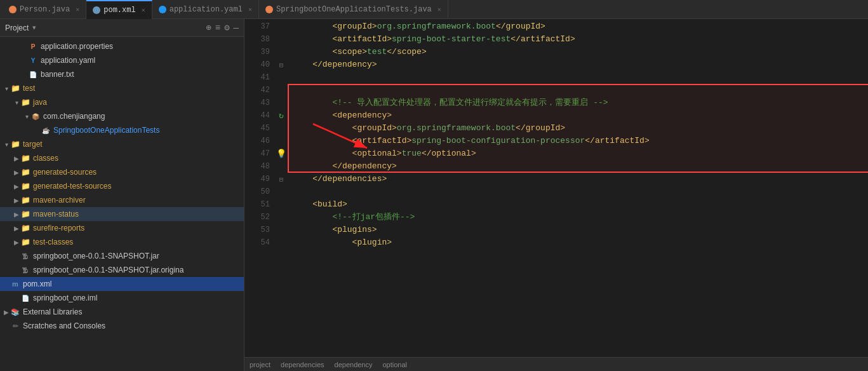 The width and height of the screenshot is (868, 371). I want to click on tree-item-scratches: ✏ Scratches and Consoles, so click(122, 326).